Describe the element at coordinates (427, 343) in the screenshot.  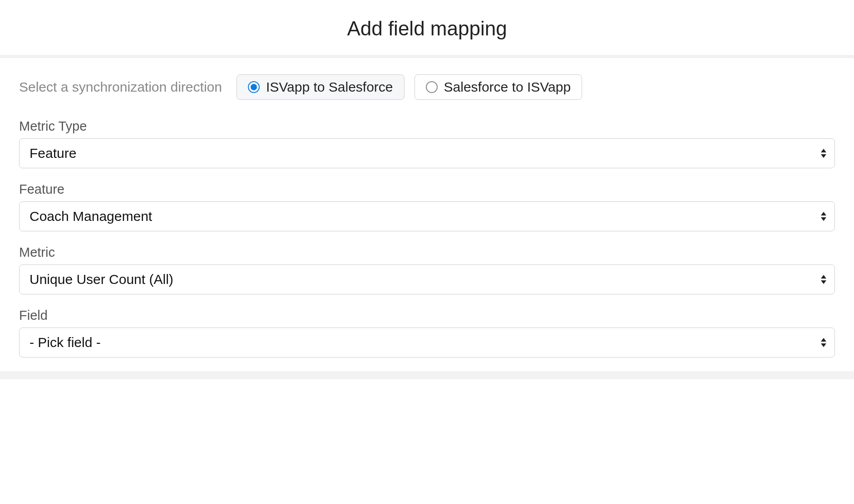
I see `field-select: - Pick field -` at that location.